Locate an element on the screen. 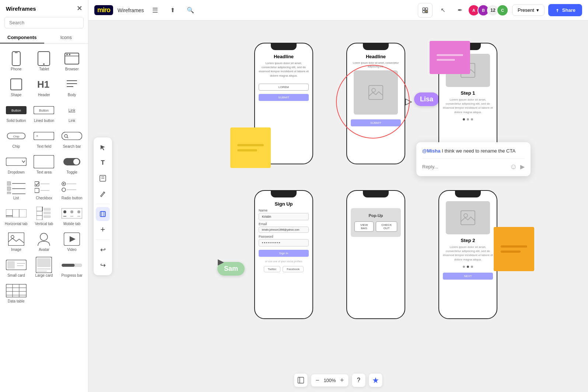 Image resolution: width=588 pixels, height=392 pixels. sam-name: Sam is located at coordinates (231, 269).